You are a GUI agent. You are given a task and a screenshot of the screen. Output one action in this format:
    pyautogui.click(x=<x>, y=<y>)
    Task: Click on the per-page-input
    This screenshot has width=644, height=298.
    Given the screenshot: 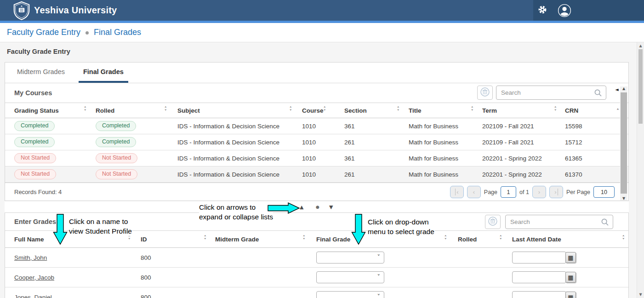 What is the action you would take?
    pyautogui.click(x=604, y=192)
    